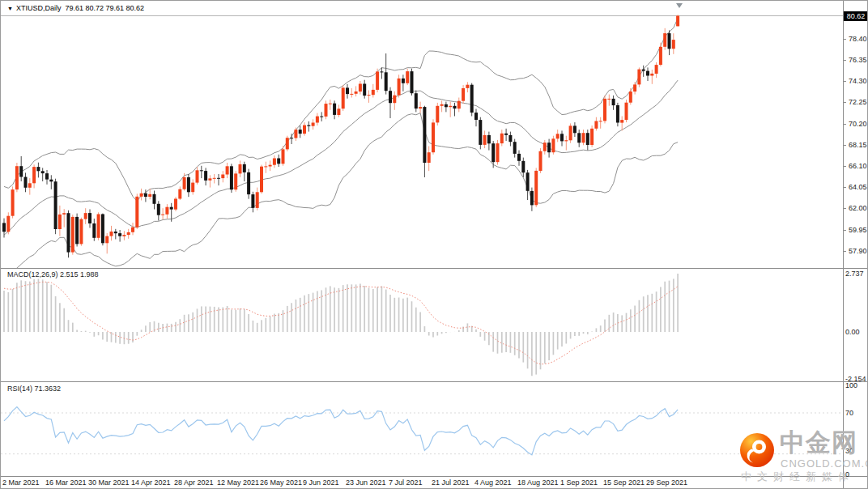 Image resolution: width=868 pixels, height=489 pixels. What do you see at coordinates (493, 483) in the screenshot?
I see `date-tick-label: 4 Aug 2021` at bounding box center [493, 483].